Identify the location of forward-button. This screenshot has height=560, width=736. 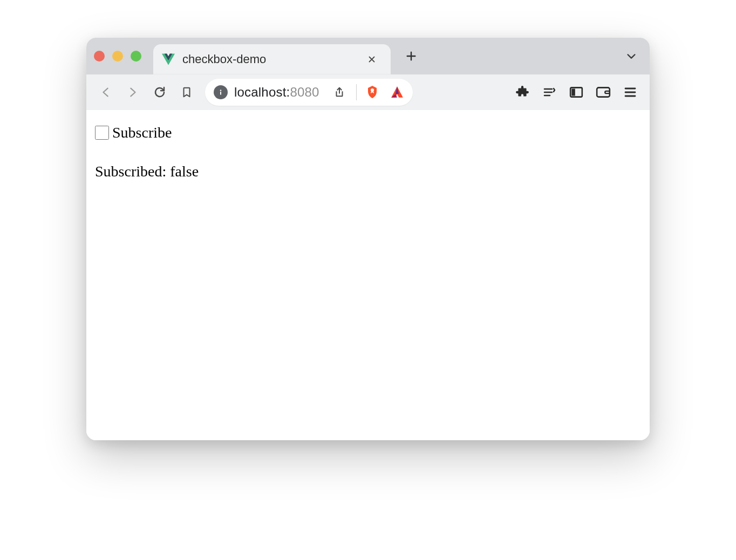
(133, 92).